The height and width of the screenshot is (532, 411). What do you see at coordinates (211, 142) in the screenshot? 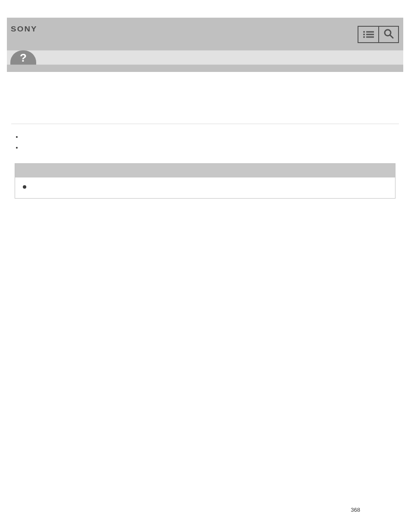
I see `content-bullet-list` at bounding box center [211, 142].